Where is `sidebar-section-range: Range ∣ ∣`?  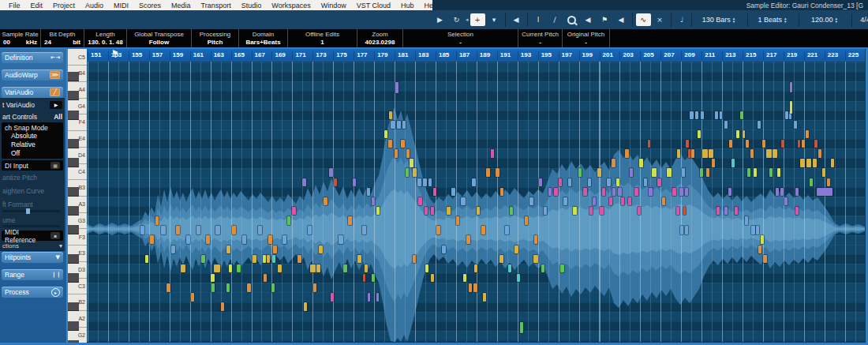 sidebar-section-range: Range ∣ ∣ is located at coordinates (32, 275).